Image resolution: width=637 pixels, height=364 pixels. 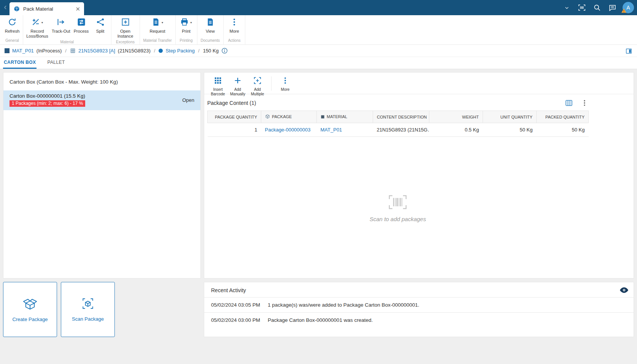 I want to click on chat-icon, so click(x=612, y=8).